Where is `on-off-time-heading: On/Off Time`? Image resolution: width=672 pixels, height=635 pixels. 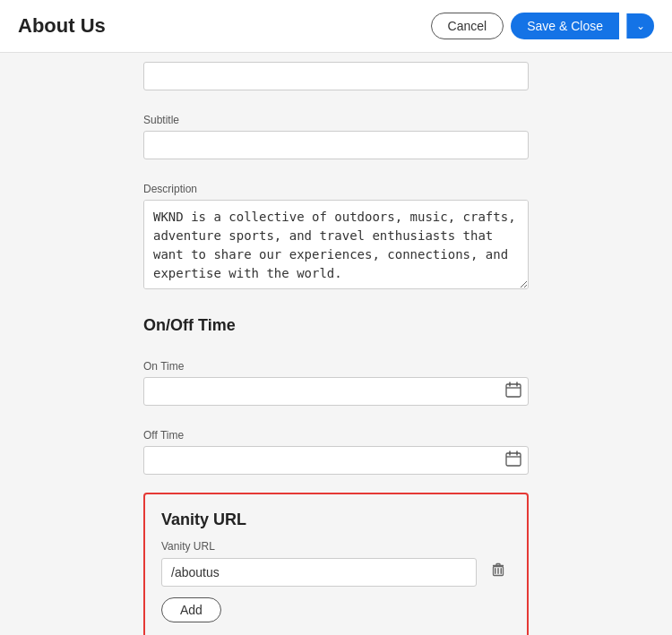
on-off-time-heading: On/Off Time is located at coordinates (336, 322).